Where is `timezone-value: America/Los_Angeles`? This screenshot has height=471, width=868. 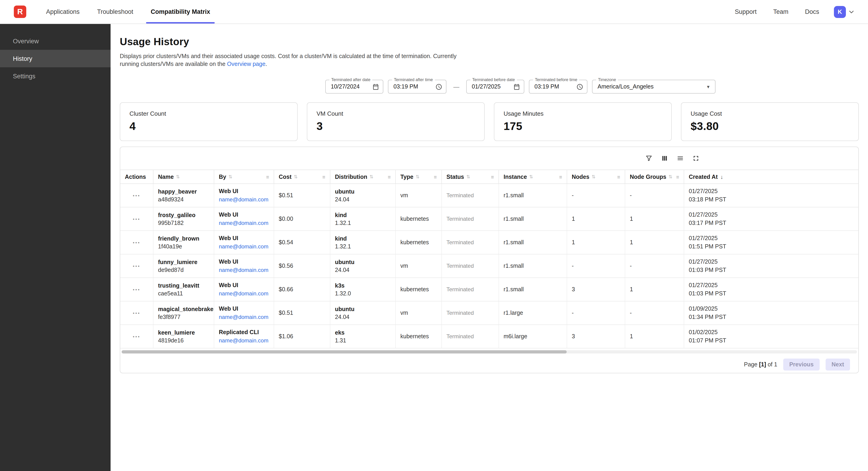
timezone-value: America/Los_Angeles is located at coordinates (652, 87).